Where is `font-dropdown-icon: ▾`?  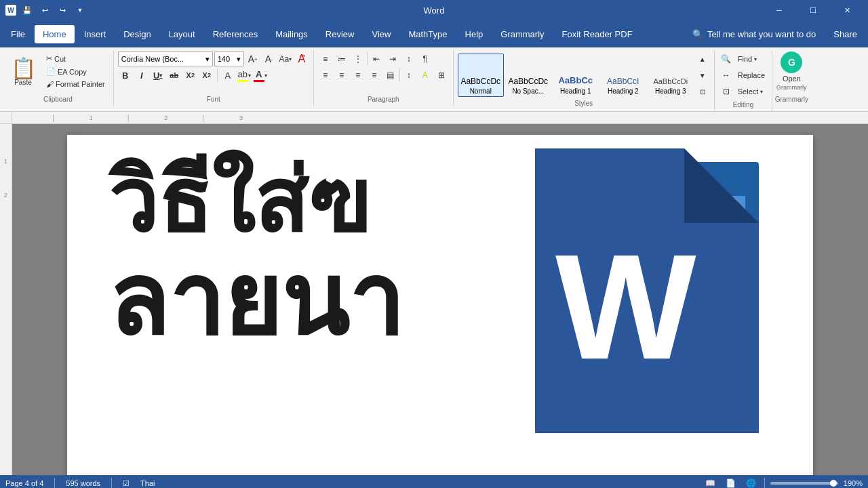 font-dropdown-icon: ▾ is located at coordinates (208, 60).